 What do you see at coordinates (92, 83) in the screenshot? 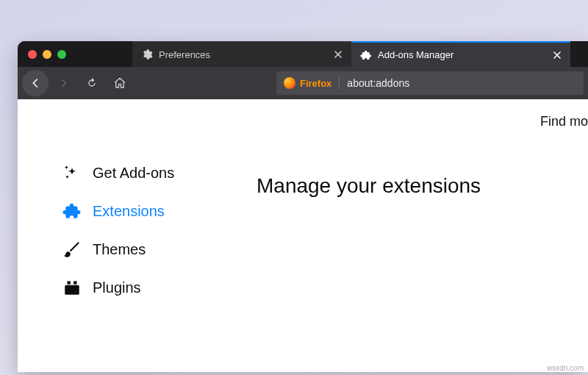
I see `reload-button` at bounding box center [92, 83].